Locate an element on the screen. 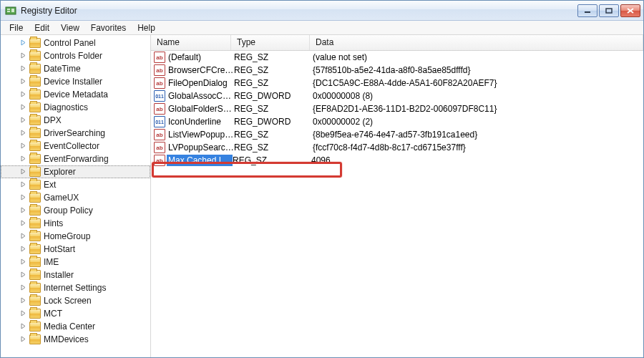  registry-value-row: abBrowserCFCreatorREG_SZ{57f8510b-a5e2-4… is located at coordinates (397, 70).